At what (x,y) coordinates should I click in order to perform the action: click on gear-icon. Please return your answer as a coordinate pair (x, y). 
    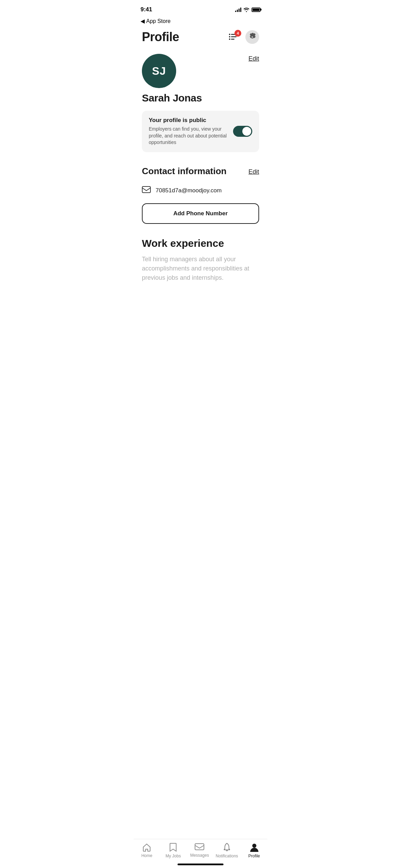
    Looking at the image, I should click on (252, 37).